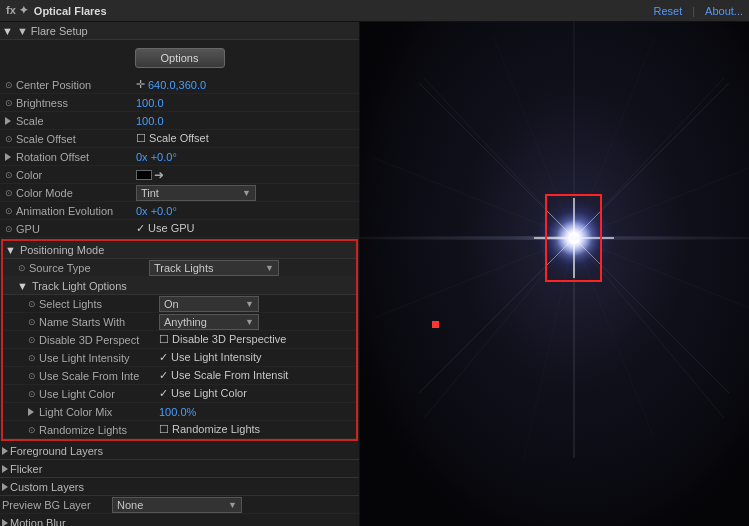  What do you see at coordinates (724, 11) in the screenshot?
I see `about-button: About...` at bounding box center [724, 11].